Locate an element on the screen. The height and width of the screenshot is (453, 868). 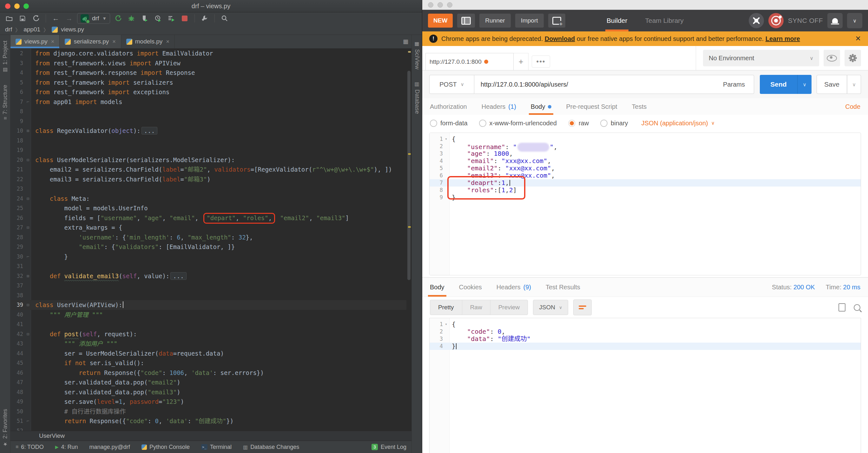
tool-window-button-Database: ▥Database is located at coordinates (417, 97).